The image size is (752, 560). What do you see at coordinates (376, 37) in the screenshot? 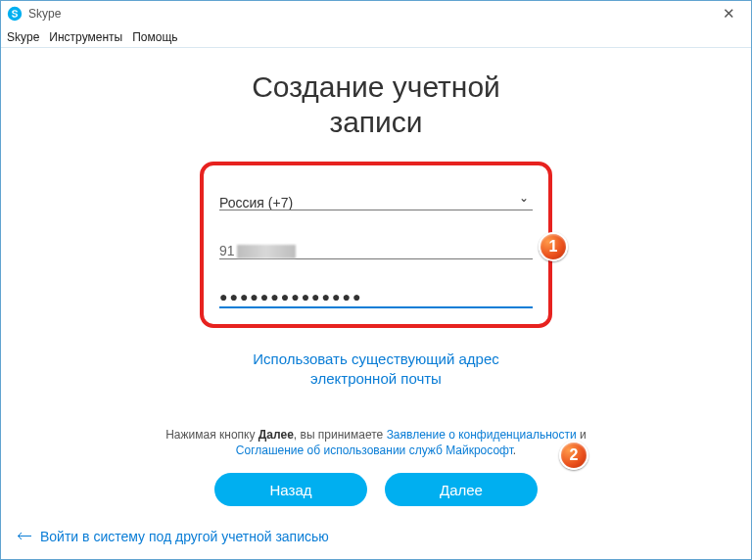
I see `menubar: Skype Инструменты Помощь` at bounding box center [376, 37].